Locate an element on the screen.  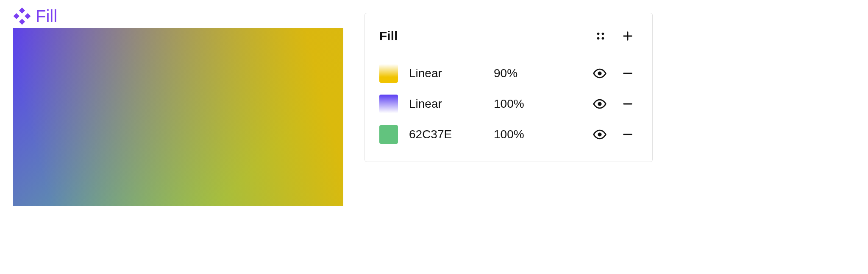
add-fill-button is located at coordinates (628, 36).